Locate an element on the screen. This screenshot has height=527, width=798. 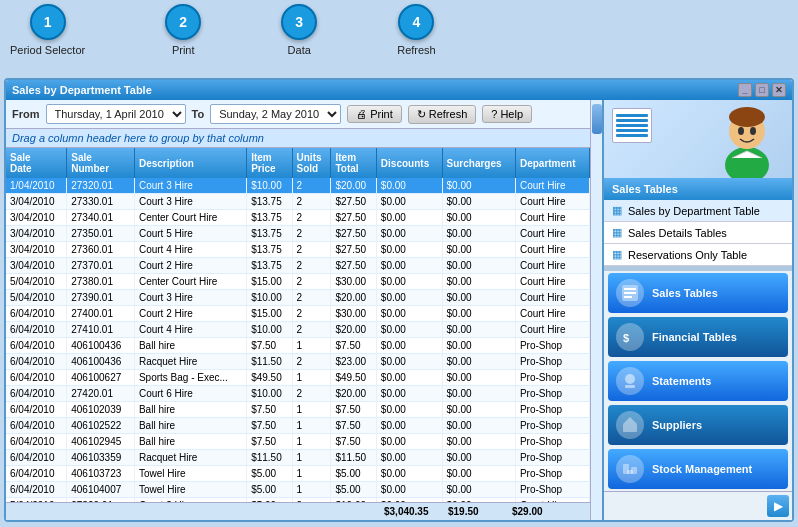
table-row: 6/04/201027420.01Court 6 Hire$10.002$20.… is located at coordinates (298, 394).